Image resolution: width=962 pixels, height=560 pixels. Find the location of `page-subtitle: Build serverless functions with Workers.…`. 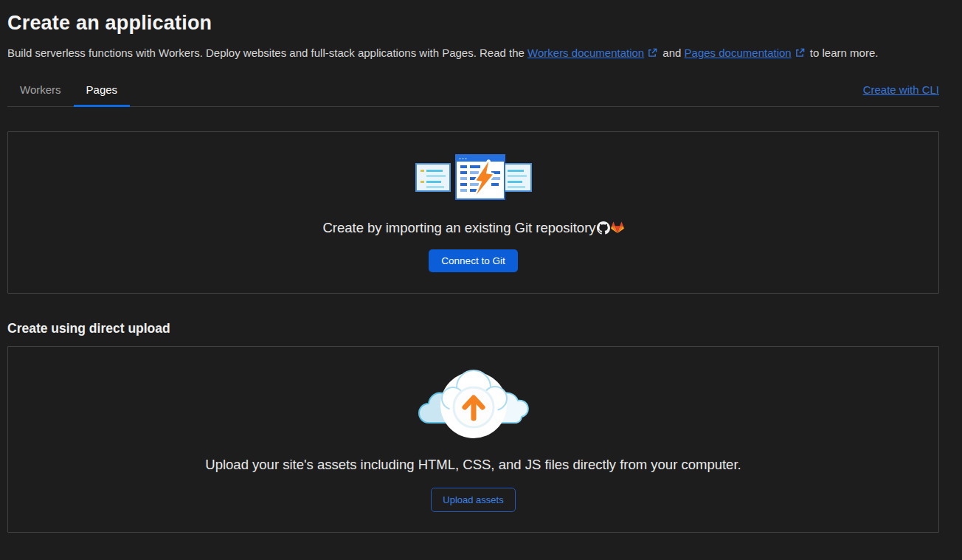

page-subtitle: Build serverless functions with Workers.… is located at coordinates (474, 53).